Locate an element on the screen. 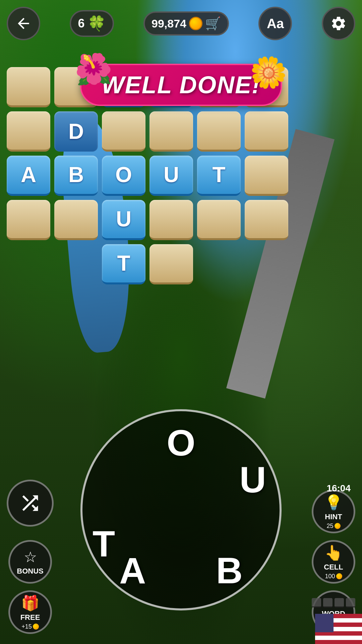 This screenshot has height=644, width=362. back-button is located at coordinates (23, 23).